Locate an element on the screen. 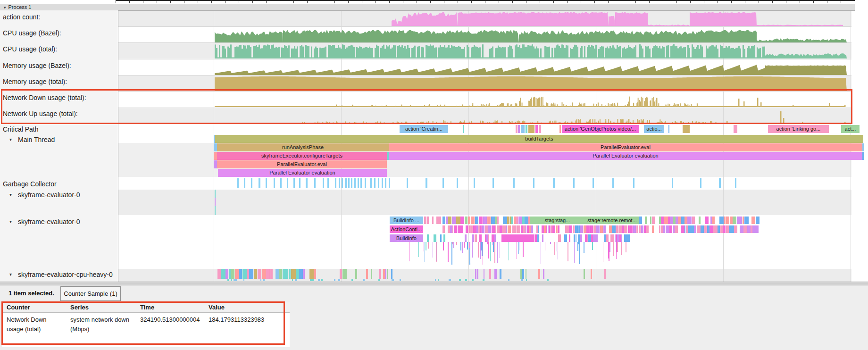 The width and height of the screenshot is (868, 350). counter-chart-cpu-usage-bazel is located at coordinates (485, 35).